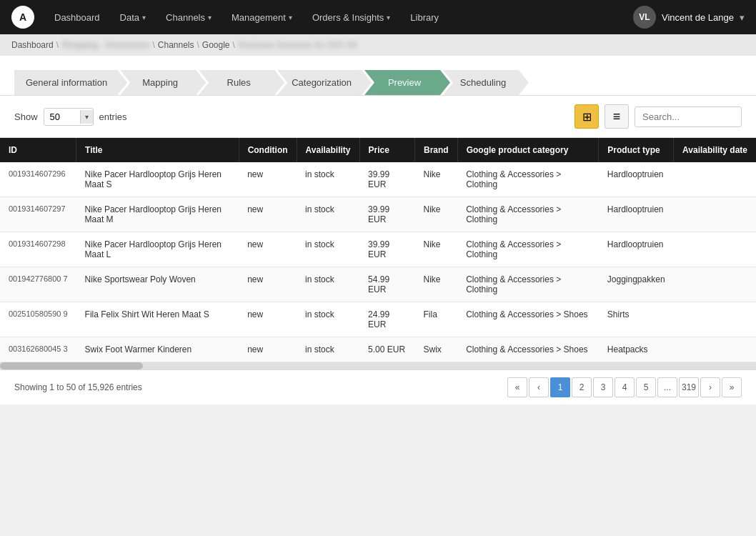 Image resolution: width=756 pixels, height=536 pixels. I want to click on tab-general-information: General information, so click(71, 83).